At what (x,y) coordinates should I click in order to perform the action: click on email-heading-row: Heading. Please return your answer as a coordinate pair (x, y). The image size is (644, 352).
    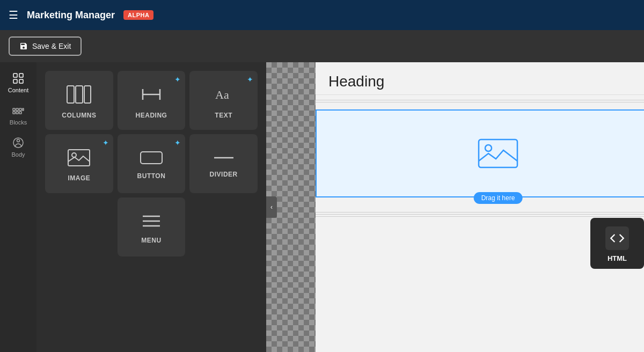
    Looking at the image, I should click on (480, 78).